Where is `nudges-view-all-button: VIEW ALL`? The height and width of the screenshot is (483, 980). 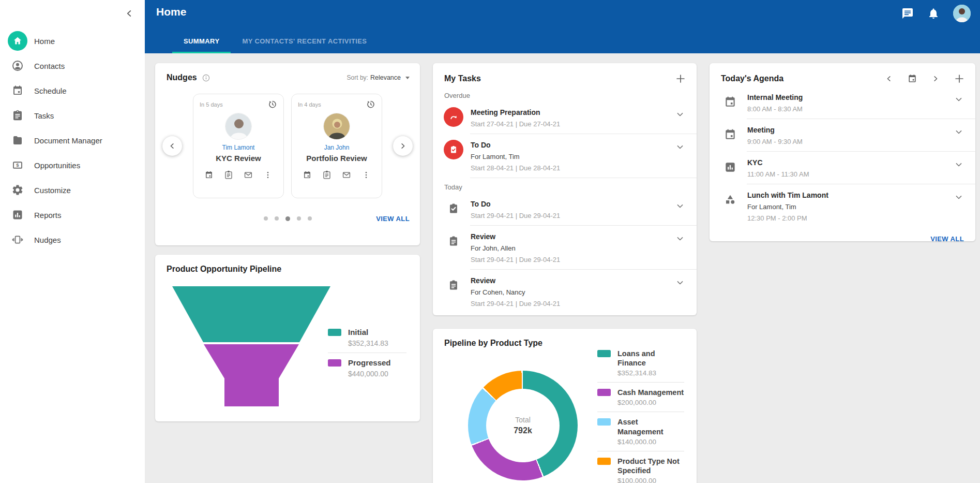 nudges-view-all-button: VIEW ALL is located at coordinates (393, 218).